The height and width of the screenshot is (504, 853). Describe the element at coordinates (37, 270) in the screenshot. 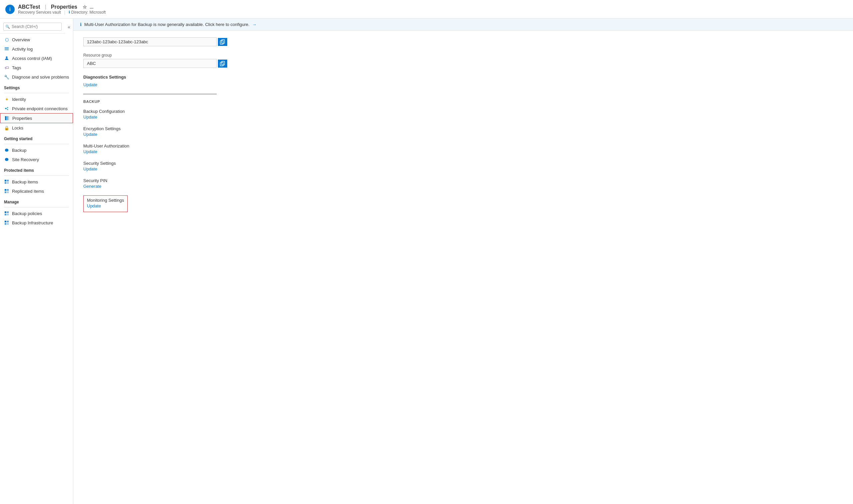

I see `sidebar-navigation: ⬡ Overview Activity log Access control (…` at that location.